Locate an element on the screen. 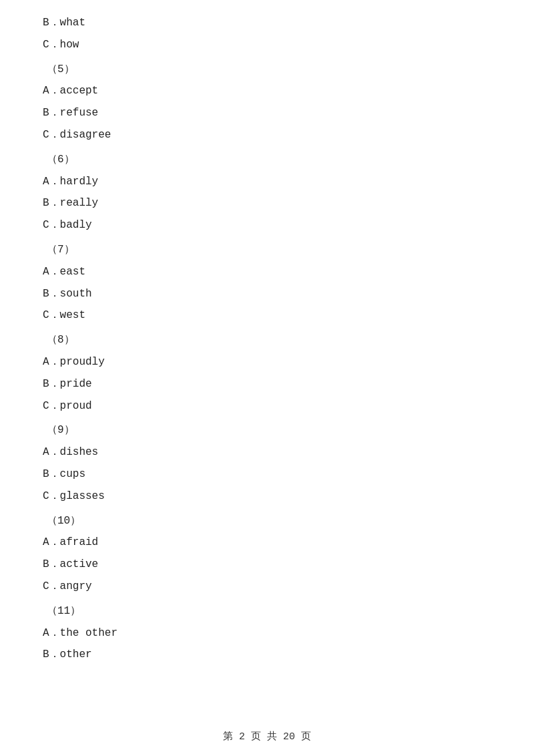 The image size is (534, 756). page-footer: 第 2 页 共 20 页 is located at coordinates (267, 736).